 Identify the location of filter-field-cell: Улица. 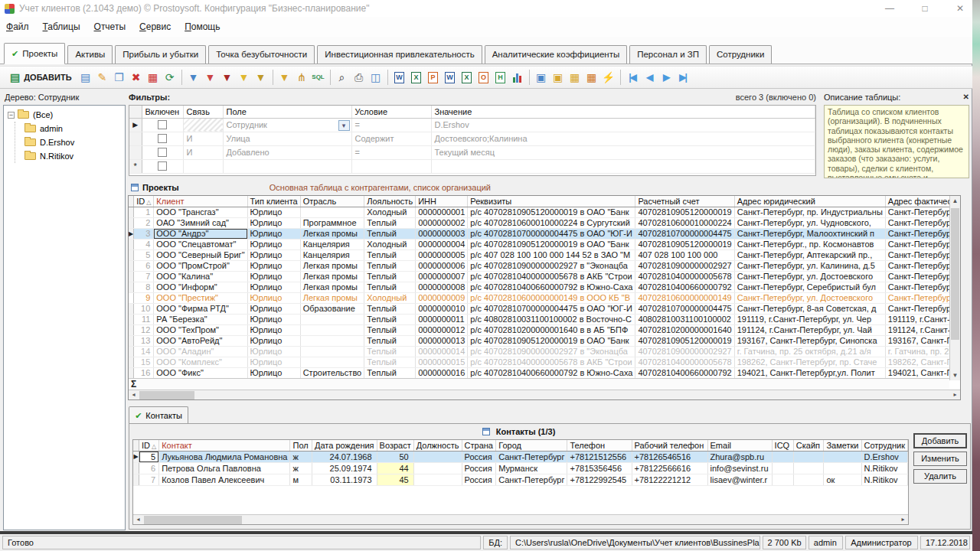
(287, 139).